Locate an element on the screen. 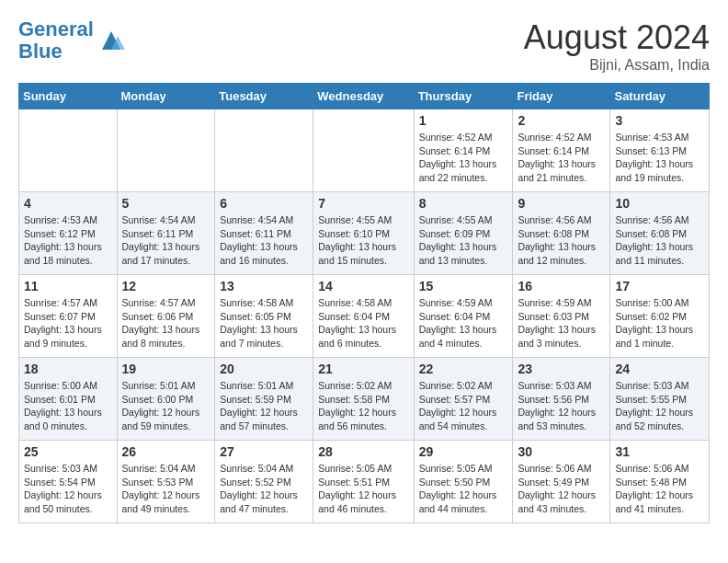 This screenshot has height=563, width=728. calendar-cell: 31Sunrise: 5:06 AM Sunset: 5:48 PM Dayli… is located at coordinates (660, 482).